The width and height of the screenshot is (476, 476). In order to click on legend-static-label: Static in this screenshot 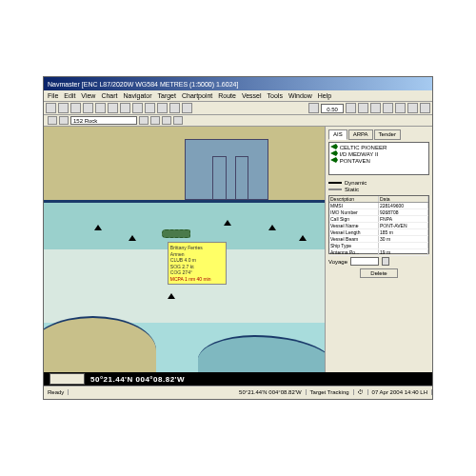, I will do `click(352, 189)`.